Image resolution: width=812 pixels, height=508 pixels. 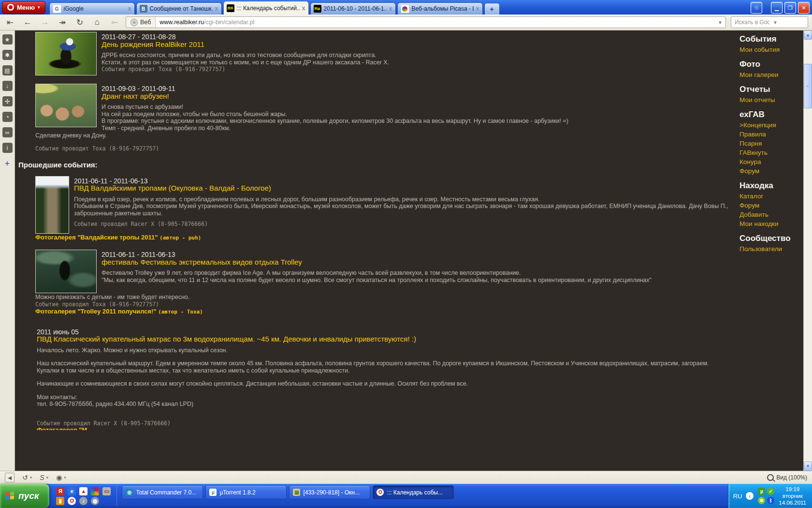 I want to click on taskbar-button-messenger: ▤ [433-290-818] - Окн..., so click(x=330, y=493).